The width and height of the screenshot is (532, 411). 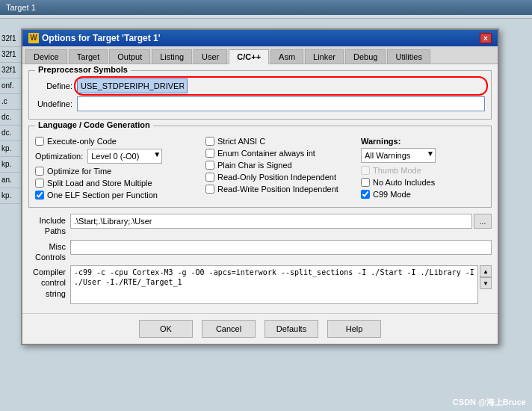 What do you see at coordinates (46, 57) in the screenshot?
I see `tab-device: Device` at bounding box center [46, 57].